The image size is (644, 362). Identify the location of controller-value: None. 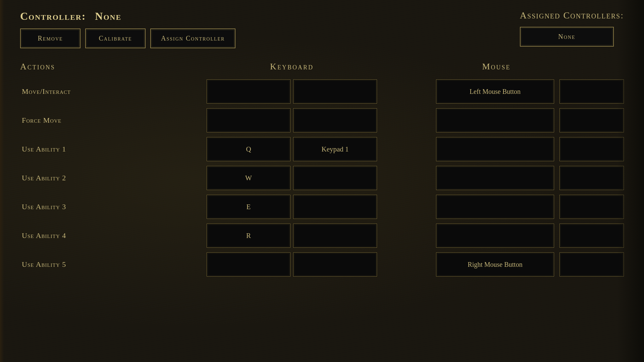
(108, 16).